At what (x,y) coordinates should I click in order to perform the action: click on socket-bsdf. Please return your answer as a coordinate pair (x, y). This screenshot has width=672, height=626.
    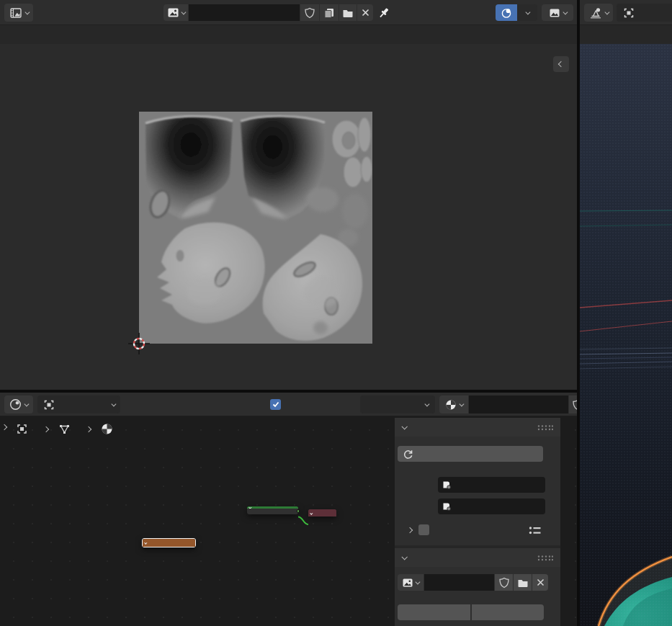
    Looking at the image, I should click on (298, 511).